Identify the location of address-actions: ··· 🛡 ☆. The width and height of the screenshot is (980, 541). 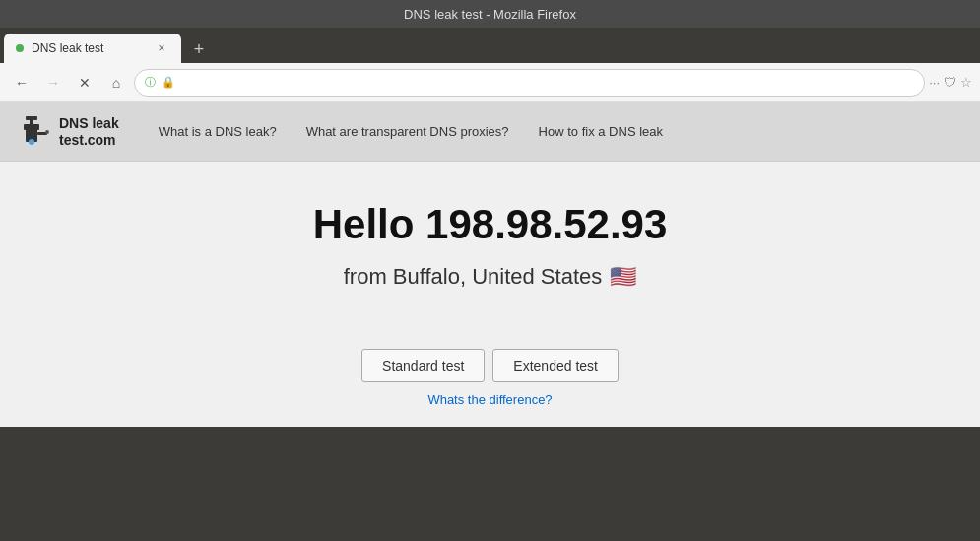
(950, 83).